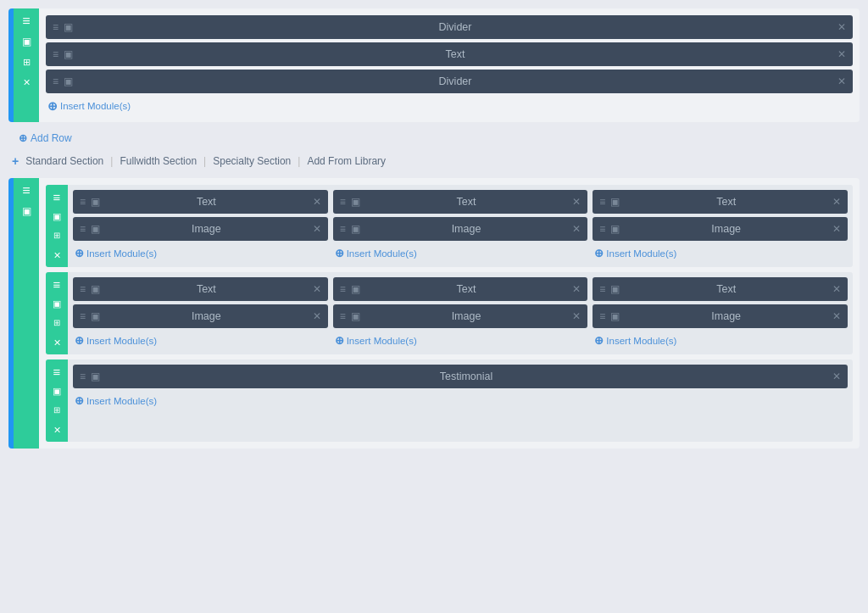 This screenshot has height=613, width=868. What do you see at coordinates (721, 202) in the screenshot?
I see `row1-col3-text: ≡ ▣ Text ✕` at bounding box center [721, 202].